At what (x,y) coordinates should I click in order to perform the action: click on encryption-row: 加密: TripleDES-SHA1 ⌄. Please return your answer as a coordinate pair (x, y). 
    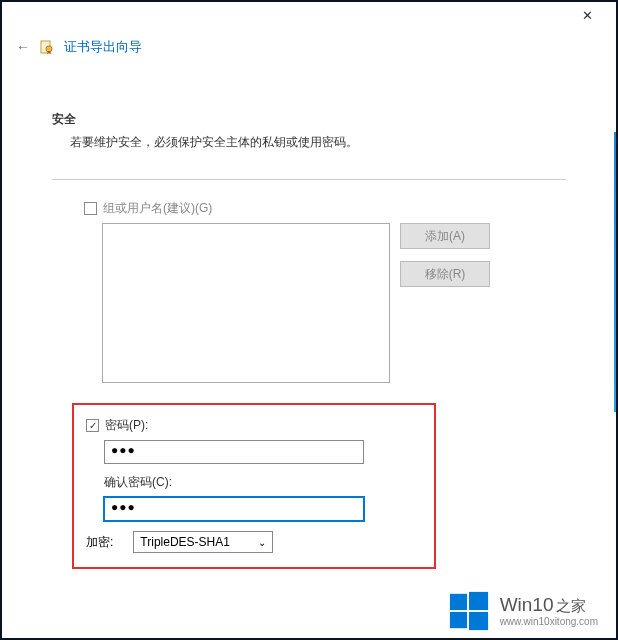
    Looking at the image, I should click on (255, 542).